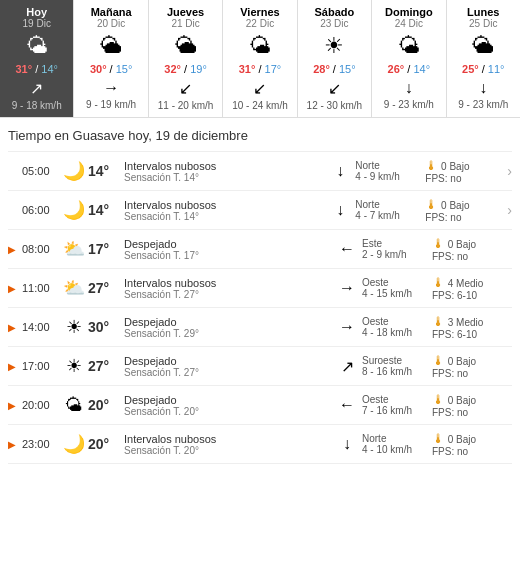 The height and width of the screenshot is (578, 520). Describe the element at coordinates (466, 322) in the screenshot. I see `uv-value: 3 Medio` at that location.